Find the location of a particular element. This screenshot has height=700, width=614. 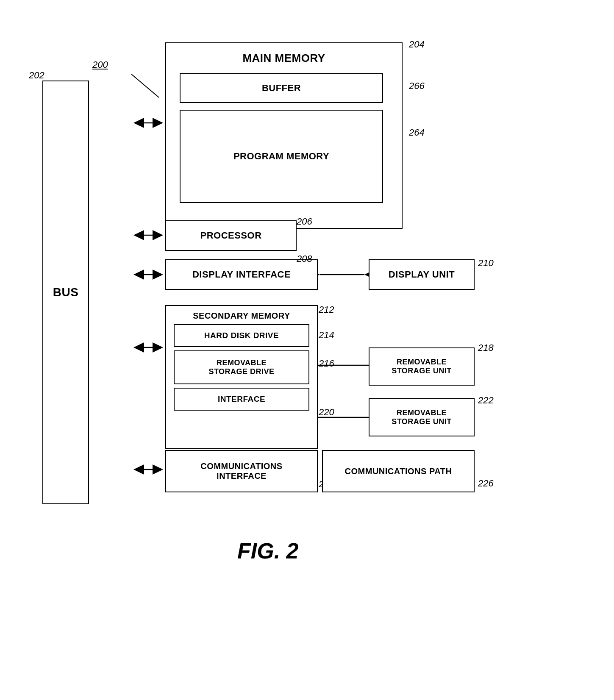

removable-storage-unit-1-box: REMOVABLE STORAGE UNIT is located at coordinates (422, 367).